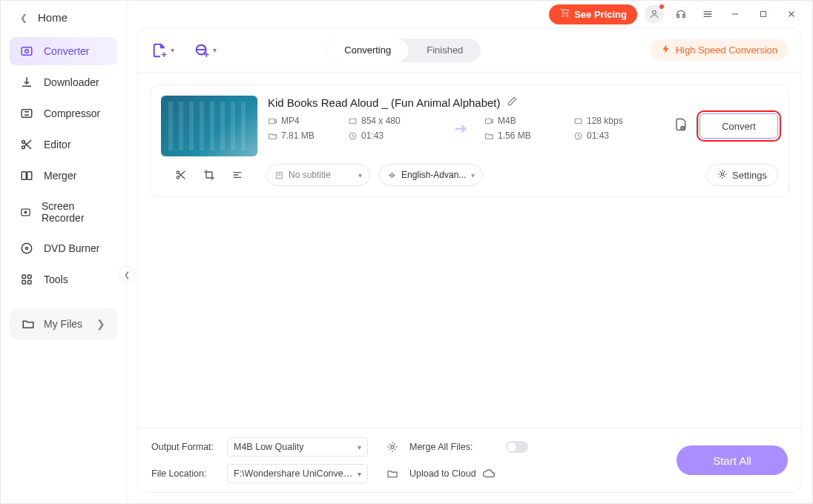  I want to click on upload-label: Upload to Cloud, so click(443, 474).